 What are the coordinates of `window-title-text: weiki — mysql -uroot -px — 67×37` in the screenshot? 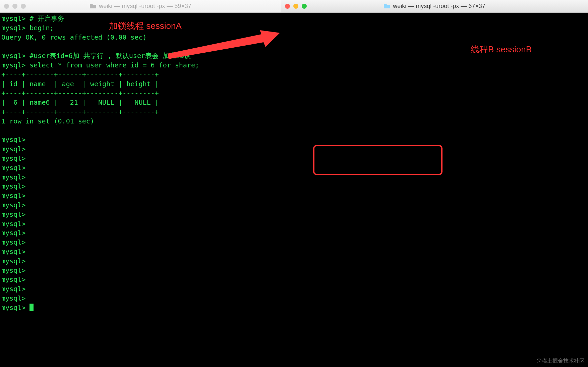 It's located at (439, 6).